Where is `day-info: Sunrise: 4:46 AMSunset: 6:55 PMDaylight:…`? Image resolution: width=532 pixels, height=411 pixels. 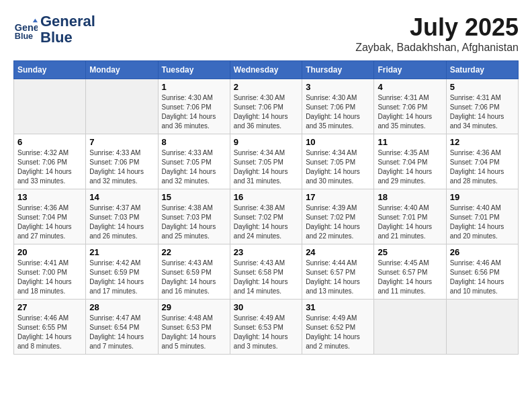 day-info: Sunrise: 4:46 AMSunset: 6:55 PMDaylight:… is located at coordinates (50, 332).